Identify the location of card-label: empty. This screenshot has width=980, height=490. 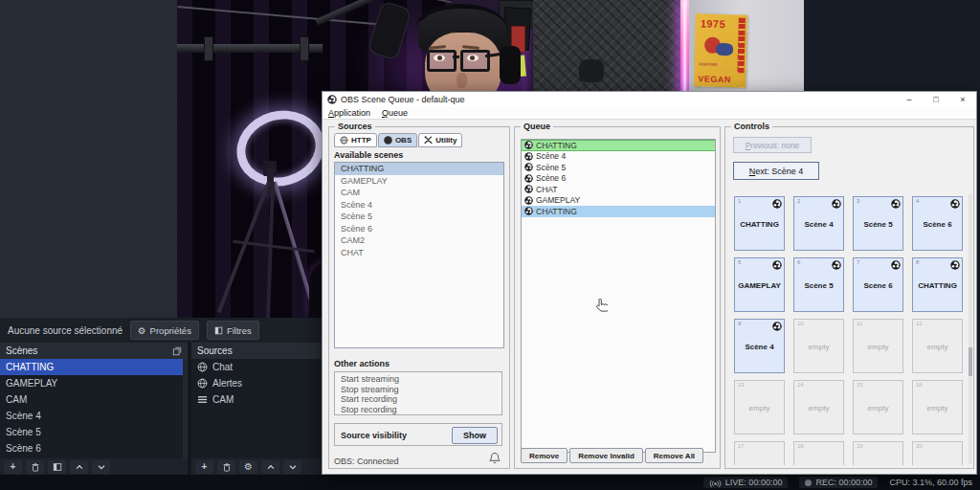
(760, 465).